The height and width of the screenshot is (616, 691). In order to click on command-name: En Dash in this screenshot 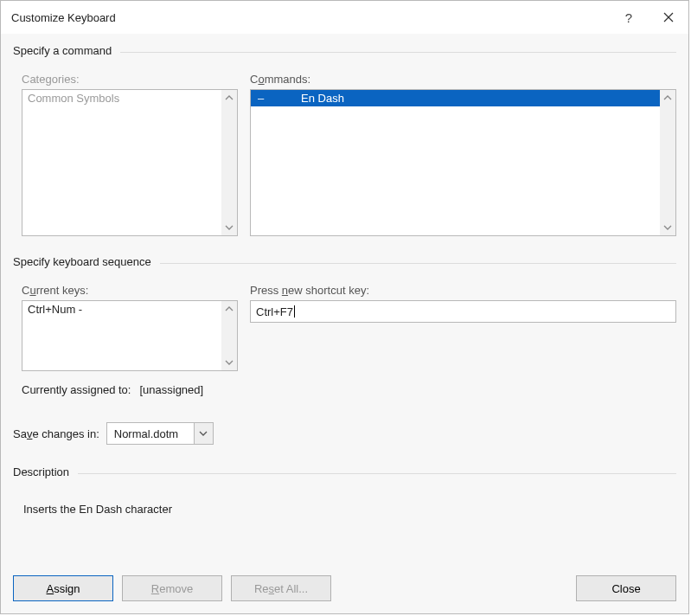, I will do `click(323, 99)`.